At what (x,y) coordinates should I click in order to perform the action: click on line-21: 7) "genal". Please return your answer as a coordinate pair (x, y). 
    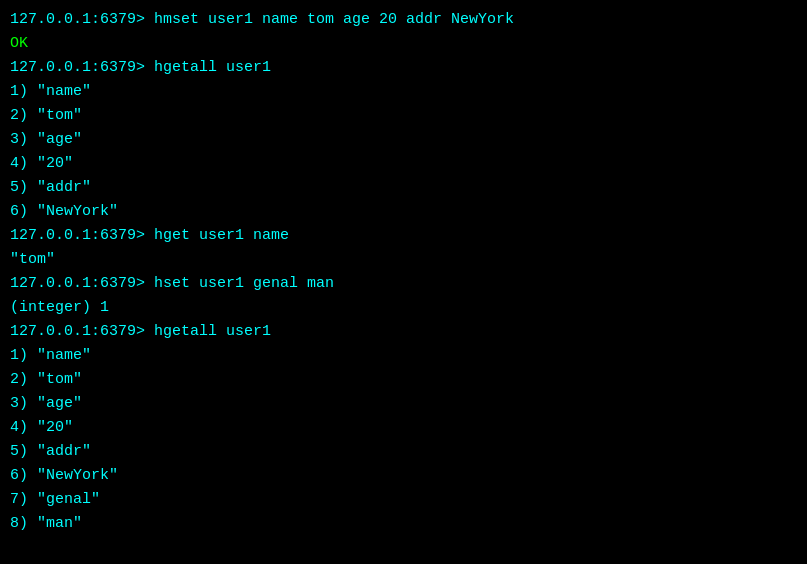
    Looking at the image, I should click on (404, 500).